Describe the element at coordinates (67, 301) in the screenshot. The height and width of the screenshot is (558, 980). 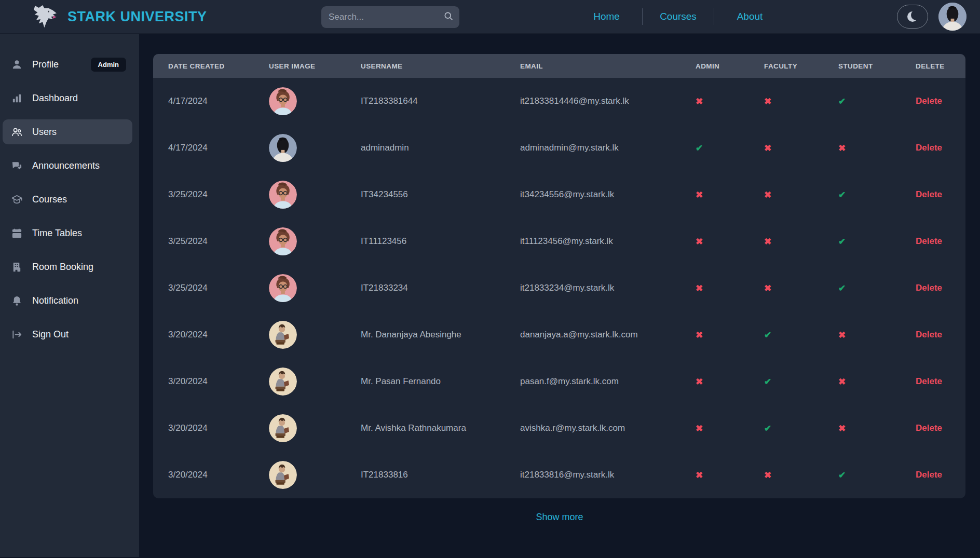
I see `sidebar-item-notification: Notification` at that location.